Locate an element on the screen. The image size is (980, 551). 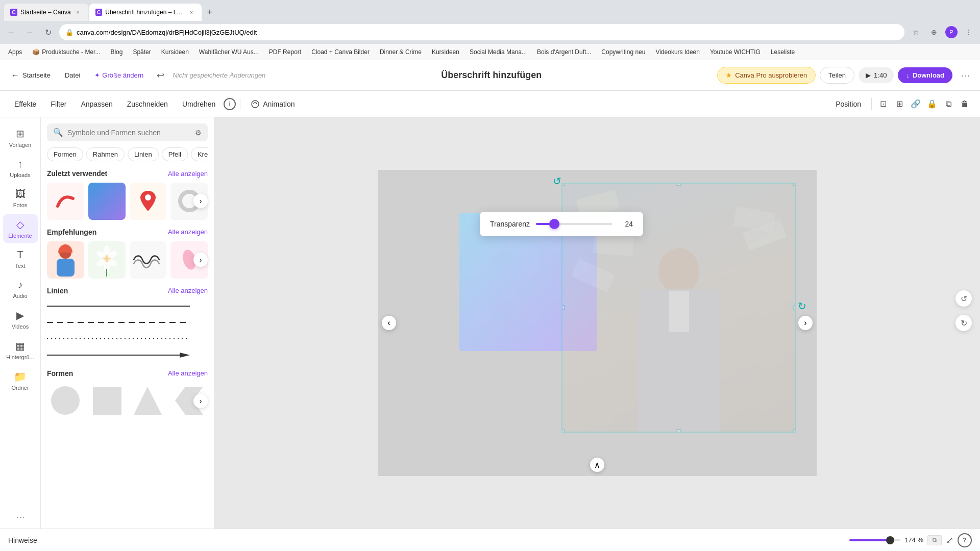
anpassen-button: Anpassen is located at coordinates (96, 104).